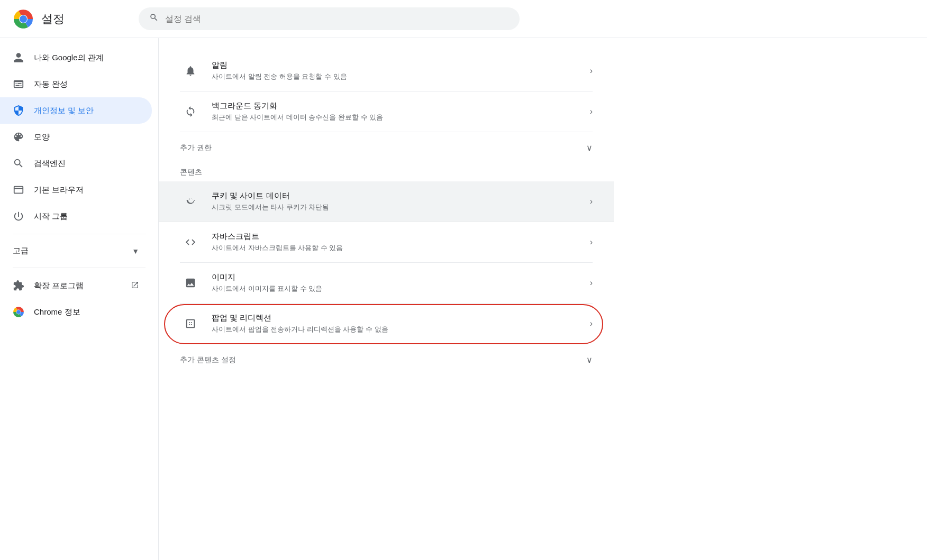 The width and height of the screenshot is (927, 560). What do you see at coordinates (592, 112) in the screenshot?
I see `background-sync-arrow-icon: ›` at bounding box center [592, 112].